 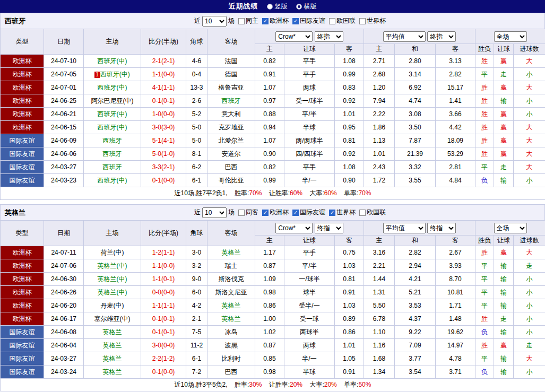 I want to click on layout-radio-horizontal: 横版, so click(x=307, y=6).